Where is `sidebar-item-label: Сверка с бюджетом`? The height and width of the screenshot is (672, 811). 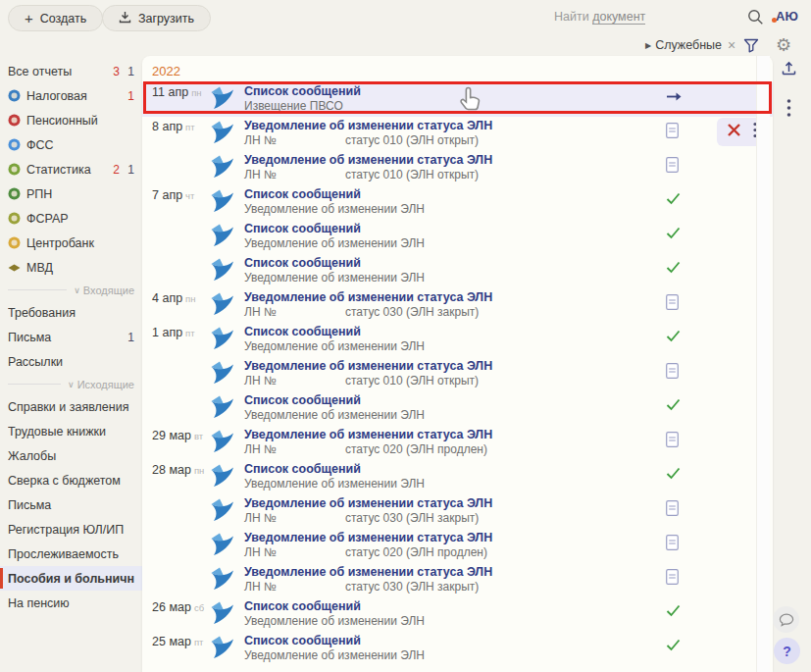 sidebar-item-label: Сверка с бюджетом is located at coordinates (71, 481).